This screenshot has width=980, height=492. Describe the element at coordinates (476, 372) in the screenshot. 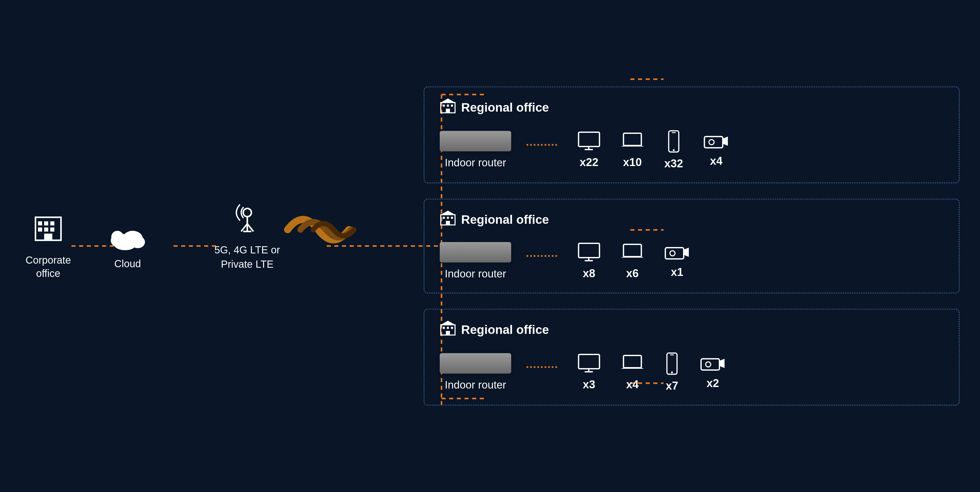

I see `office-3-router: Indoor router` at that location.